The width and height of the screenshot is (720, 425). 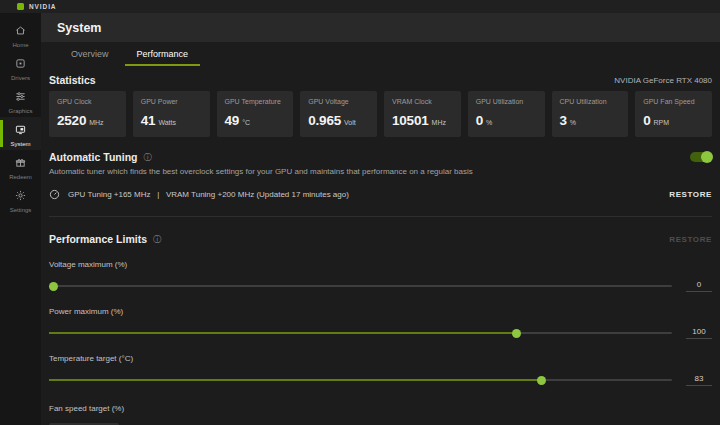 I want to click on stat-card-gpu-clock: GPU Clock 2520MHz, so click(x=88, y=114).